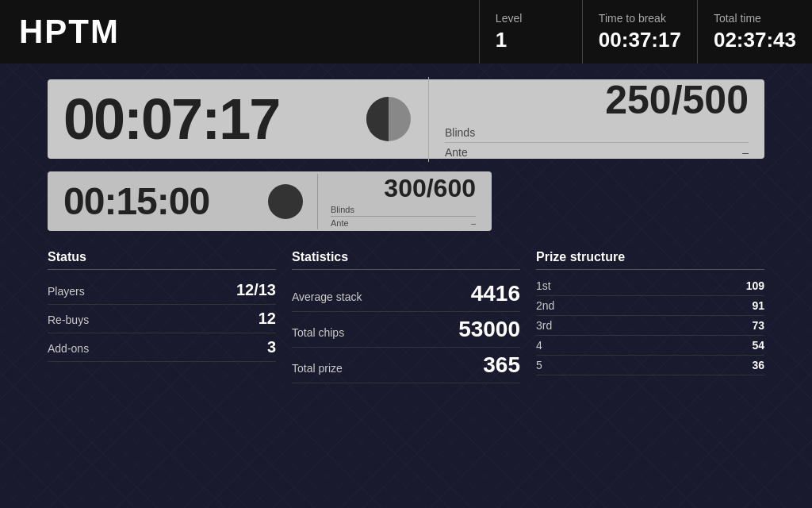 The image size is (812, 508). I want to click on secondary-timer-panel: 00:15:00 300/600 Blinds Ante –, so click(270, 202).